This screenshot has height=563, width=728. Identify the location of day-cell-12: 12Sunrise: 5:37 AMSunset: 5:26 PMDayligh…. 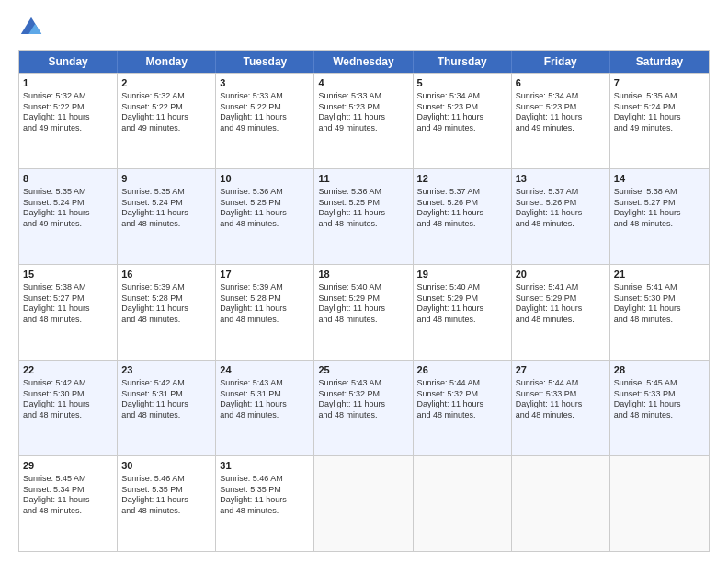
(463, 217).